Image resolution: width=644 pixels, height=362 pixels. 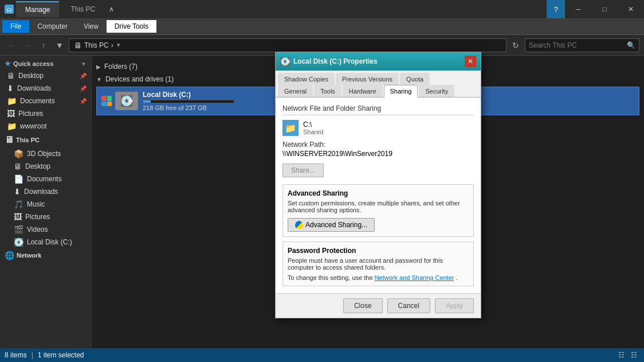 I want to click on advanced-sharing-button: Advanced Sharing..., so click(x=331, y=225).